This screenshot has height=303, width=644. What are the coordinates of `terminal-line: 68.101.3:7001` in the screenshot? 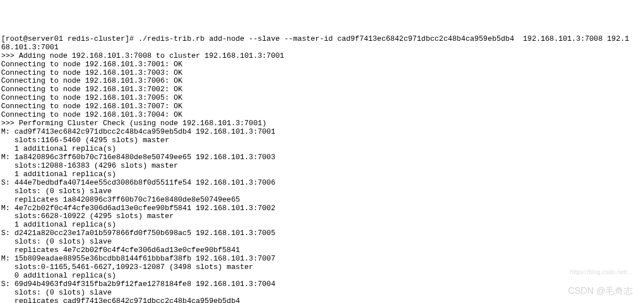 It's located at (322, 48).